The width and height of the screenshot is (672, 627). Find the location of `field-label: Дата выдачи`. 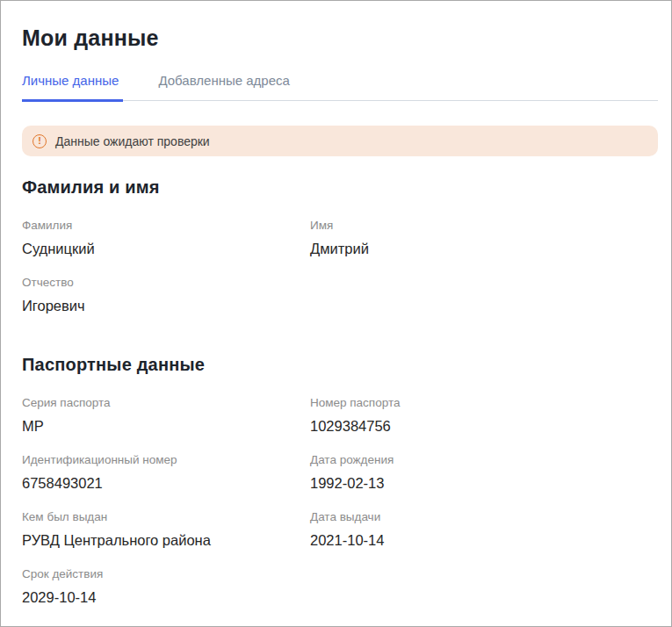

field-label: Дата выдачи is located at coordinates (484, 517).